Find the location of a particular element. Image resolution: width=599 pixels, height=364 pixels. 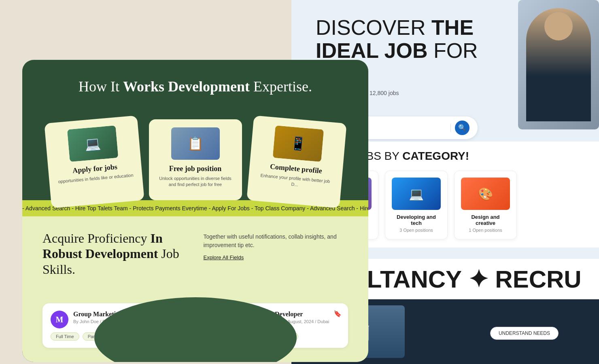

design-image: 🎨 is located at coordinates (486, 194).